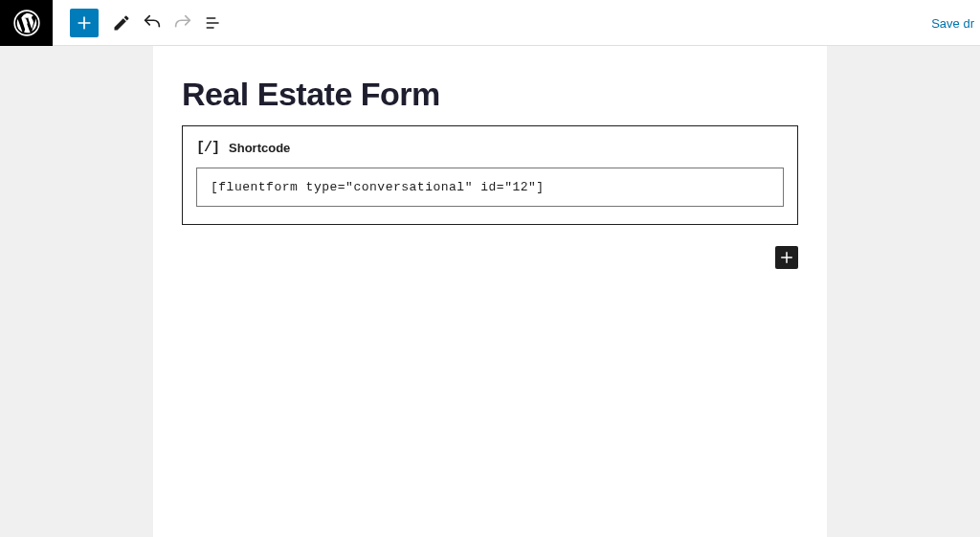 The width and height of the screenshot is (980, 537). I want to click on shortcode-block: [/] Shortcode, so click(490, 175).